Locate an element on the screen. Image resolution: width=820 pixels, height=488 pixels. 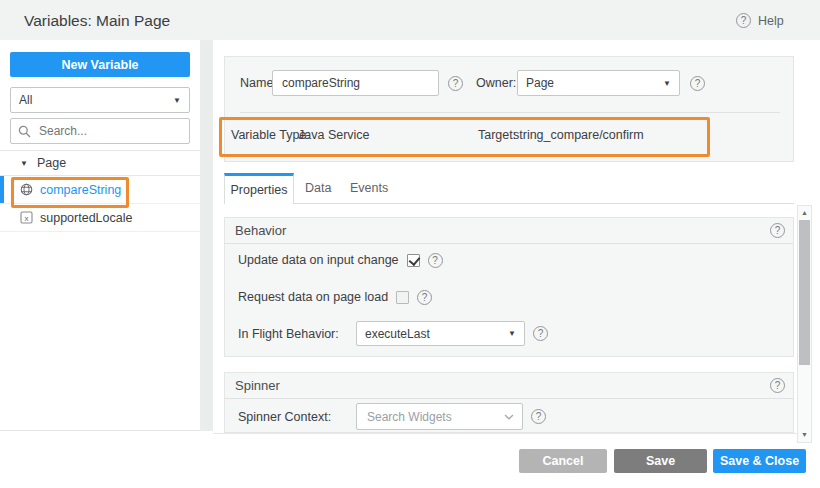
name-input is located at coordinates (356, 83).